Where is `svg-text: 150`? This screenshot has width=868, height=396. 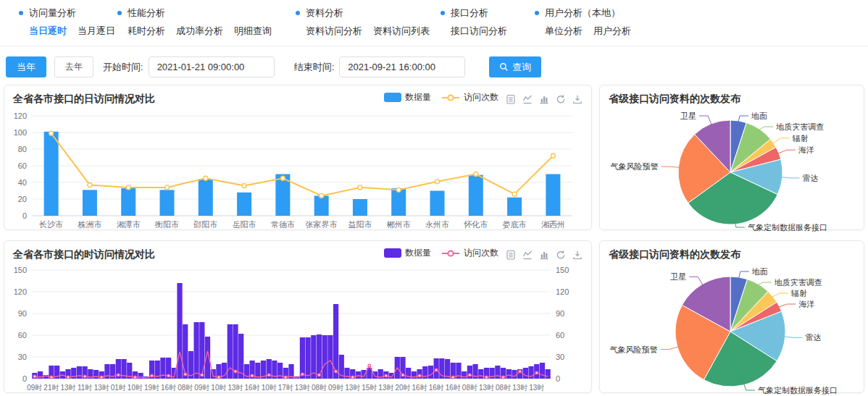 svg-text: 150 is located at coordinates (562, 270).